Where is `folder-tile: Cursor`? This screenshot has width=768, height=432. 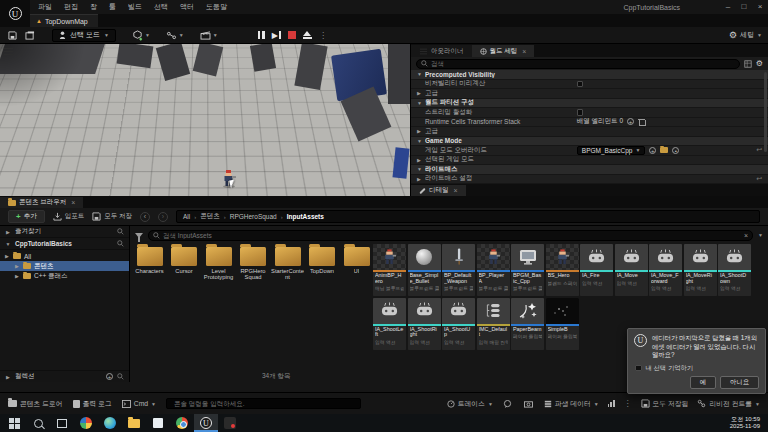
folder-tile: Cursor is located at coordinates (184, 270).